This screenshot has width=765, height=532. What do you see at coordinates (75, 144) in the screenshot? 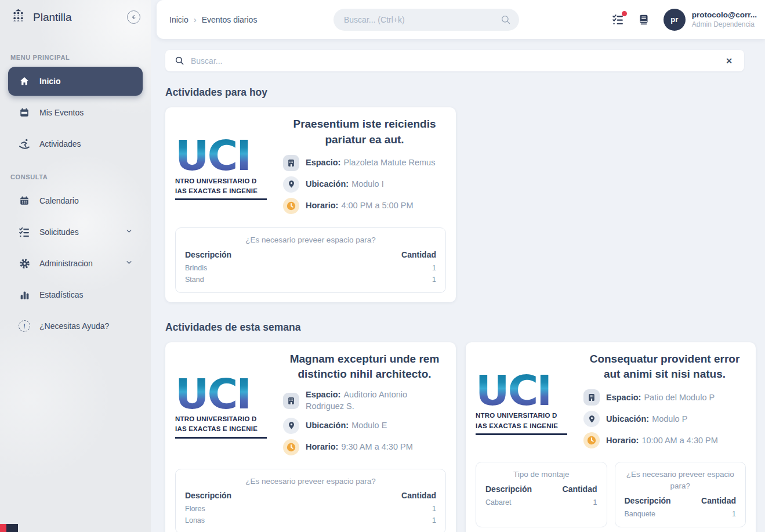
I see `sidebar-item-actividades: Actividades` at bounding box center [75, 144].